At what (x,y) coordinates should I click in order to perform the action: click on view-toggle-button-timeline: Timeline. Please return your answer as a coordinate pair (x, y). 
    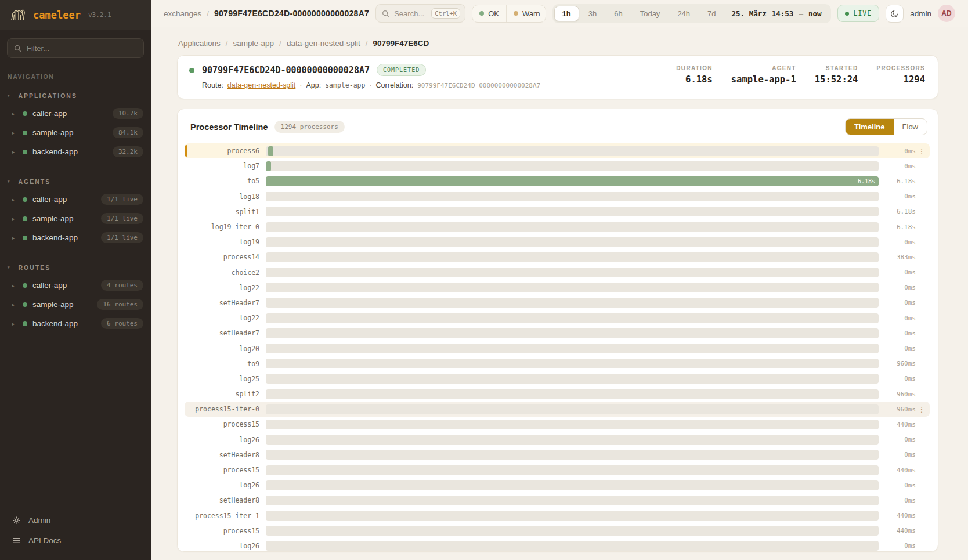
    Looking at the image, I should click on (869, 127).